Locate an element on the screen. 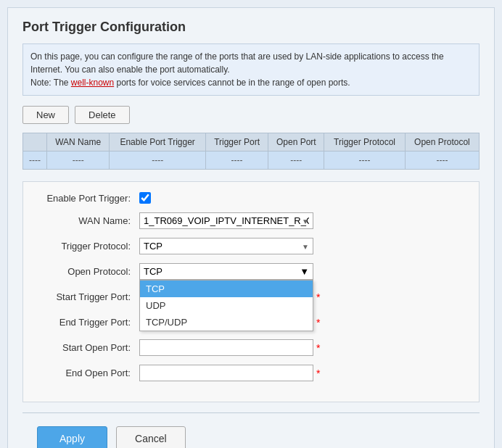  open-protocol-selected-text: TCP is located at coordinates (153, 271).